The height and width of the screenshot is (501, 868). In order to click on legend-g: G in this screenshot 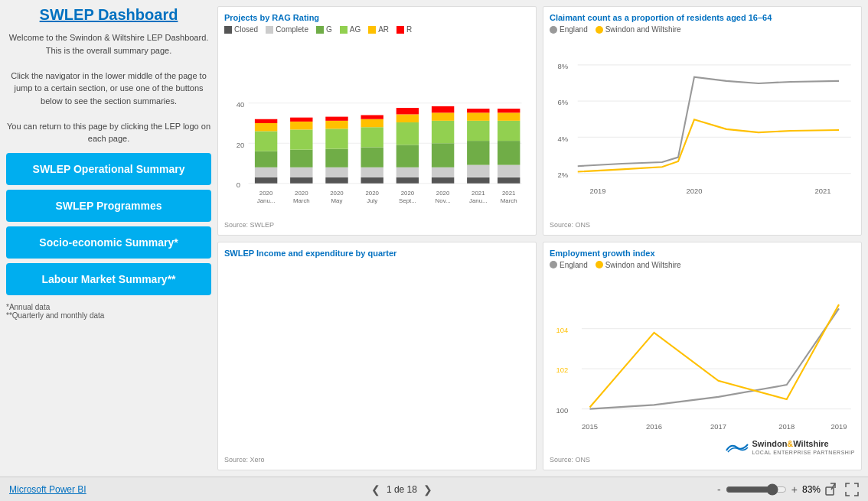, I will do `click(325, 29)`.